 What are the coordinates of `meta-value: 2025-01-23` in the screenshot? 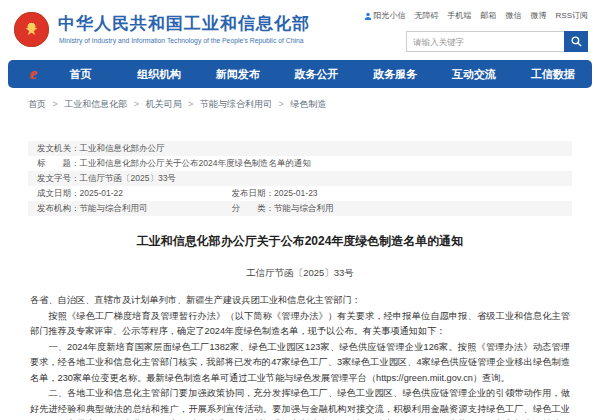 It's located at (296, 194).